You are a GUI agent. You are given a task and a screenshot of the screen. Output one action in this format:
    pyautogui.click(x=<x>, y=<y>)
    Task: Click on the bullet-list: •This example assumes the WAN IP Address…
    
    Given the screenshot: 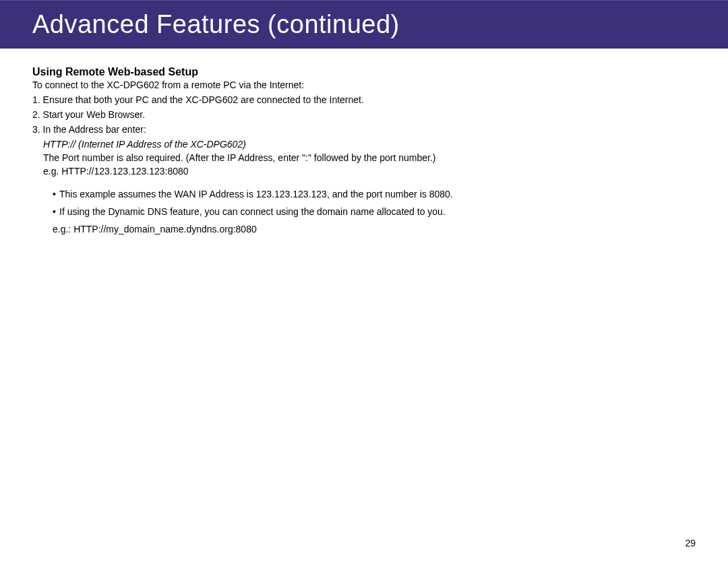 What is the action you would take?
    pyautogui.click(x=364, y=212)
    